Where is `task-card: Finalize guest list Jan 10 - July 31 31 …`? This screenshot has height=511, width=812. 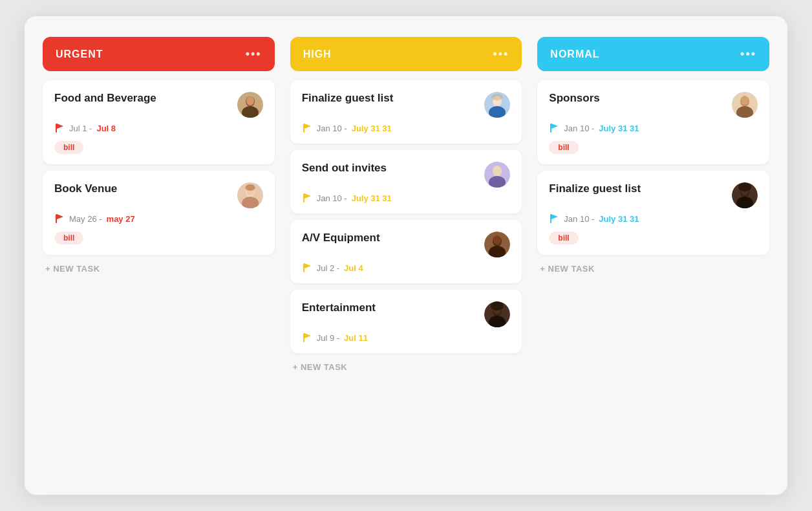
task-card: Finalize guest list Jan 10 - July 31 31 … is located at coordinates (653, 213).